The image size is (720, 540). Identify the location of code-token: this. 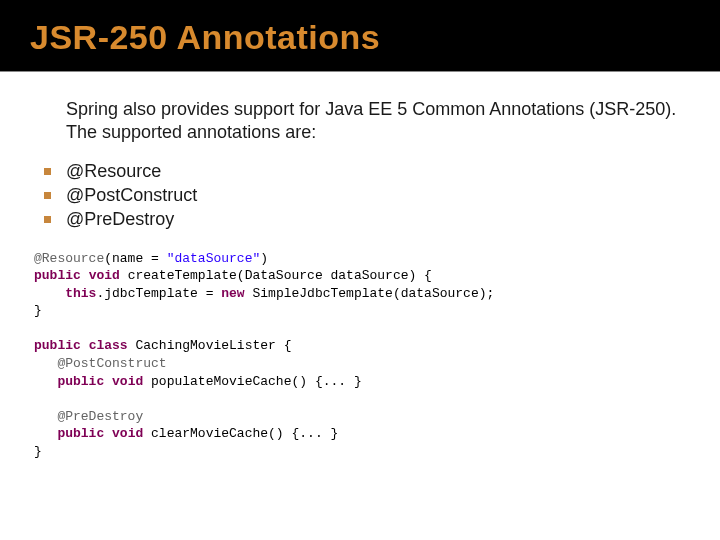
(80, 294).